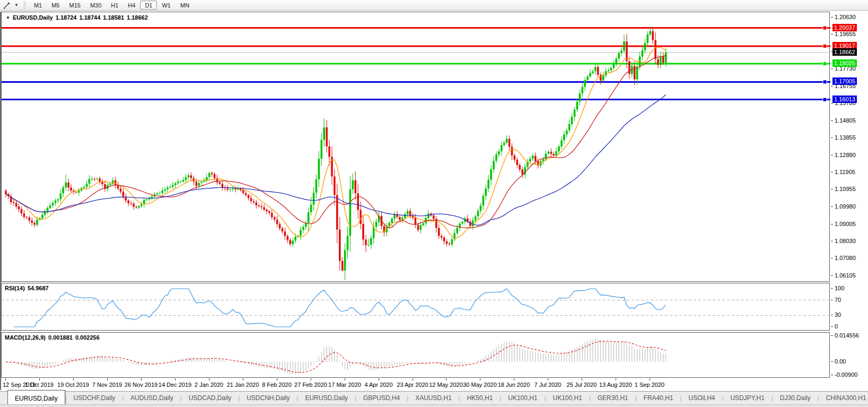 The height and width of the screenshot is (407, 868). What do you see at coordinates (840, 362) in the screenshot?
I see `macd-tick-label: 0.00` at bounding box center [840, 362].